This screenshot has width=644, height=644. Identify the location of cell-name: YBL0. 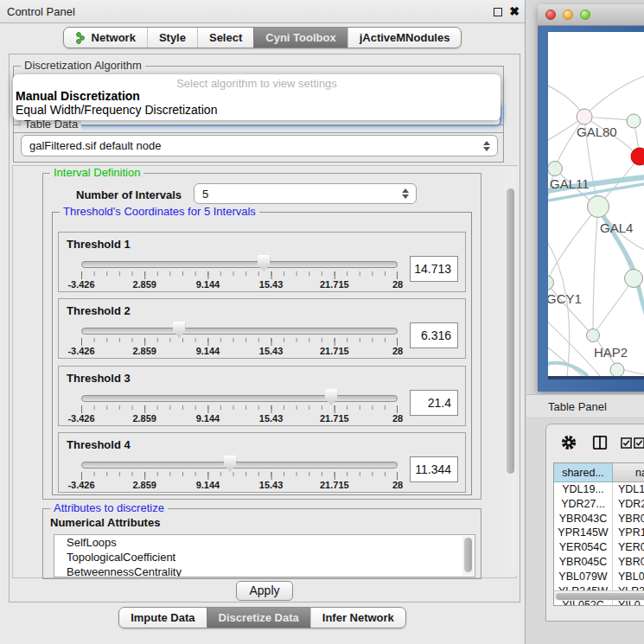
(628, 577).